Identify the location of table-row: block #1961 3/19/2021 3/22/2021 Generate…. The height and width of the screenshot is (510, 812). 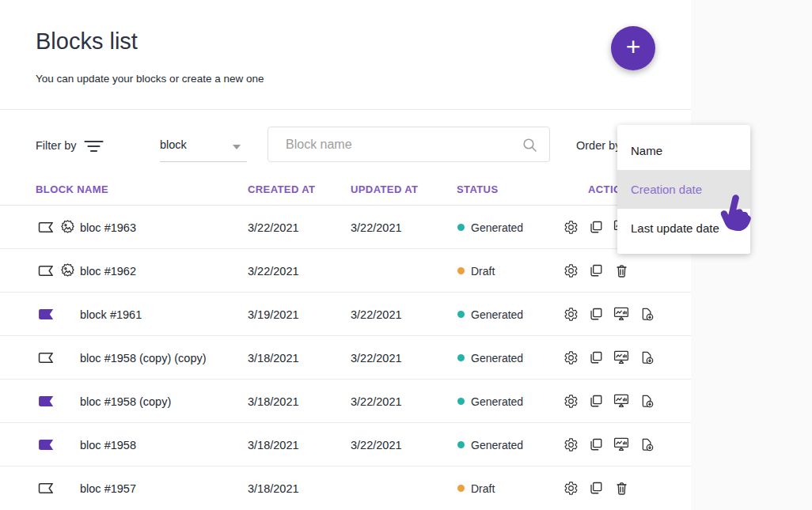
(345, 315).